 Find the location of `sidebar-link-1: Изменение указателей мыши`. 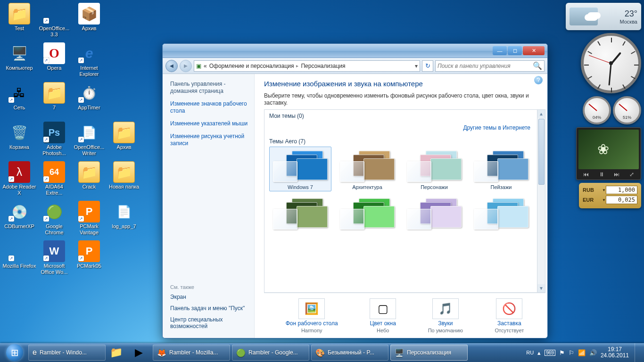

sidebar-link-1: Изменение указателей мыши is located at coordinates (210, 123).